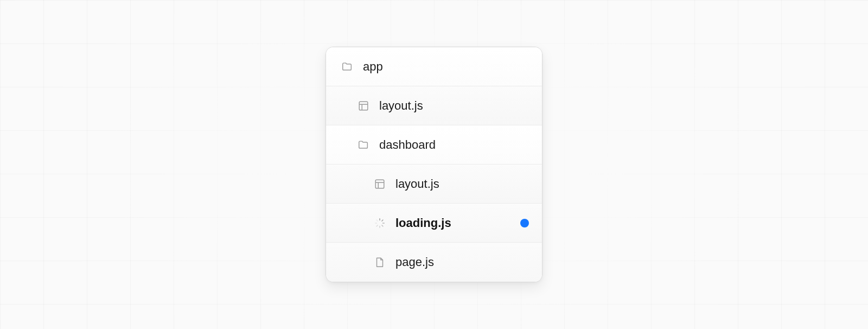 The image size is (868, 329). Describe the element at coordinates (434, 223) in the screenshot. I see `tree-row-loading: loading.js` at that location.